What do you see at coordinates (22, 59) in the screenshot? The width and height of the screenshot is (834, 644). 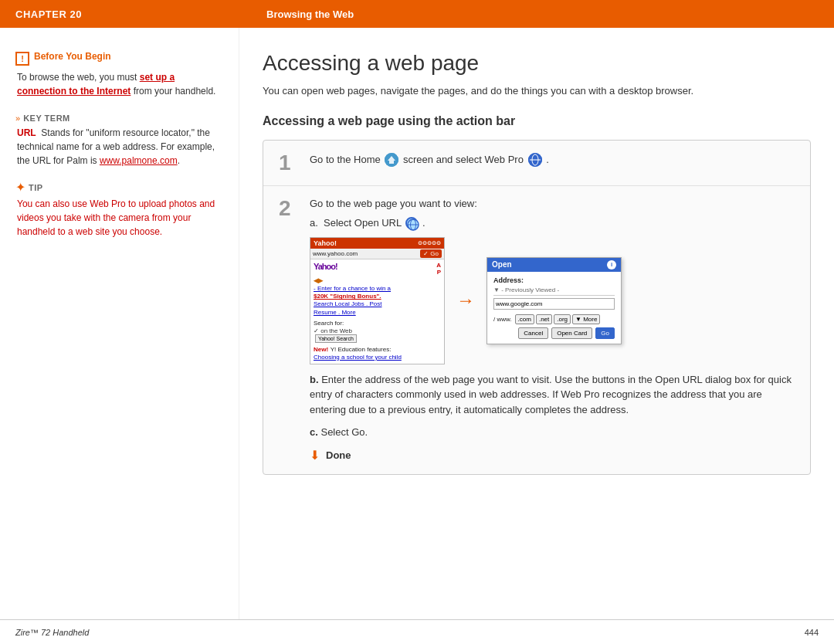 I see `exclamation-icon: !` at bounding box center [22, 59].